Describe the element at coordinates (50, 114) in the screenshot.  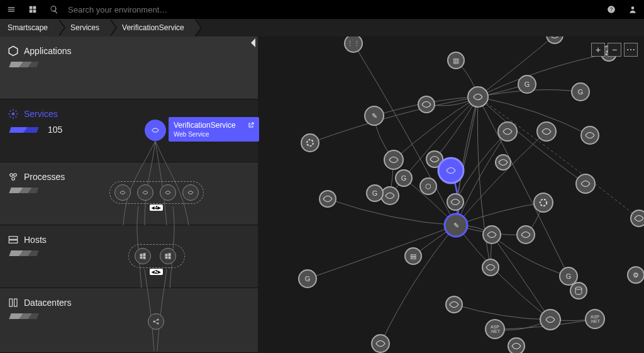
I see `layer-services-header: Services` at that location.